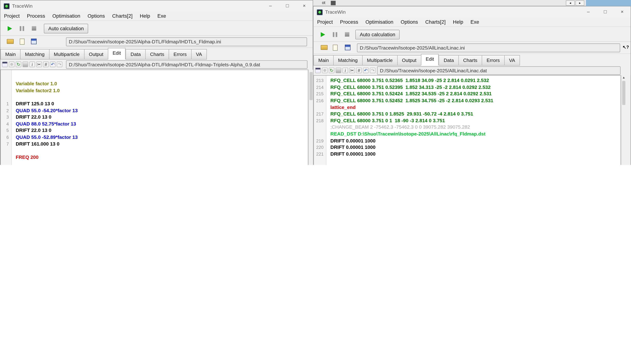 The height and width of the screenshot is (364, 631). I want to click on fragment-text: ot, so click(324, 2).